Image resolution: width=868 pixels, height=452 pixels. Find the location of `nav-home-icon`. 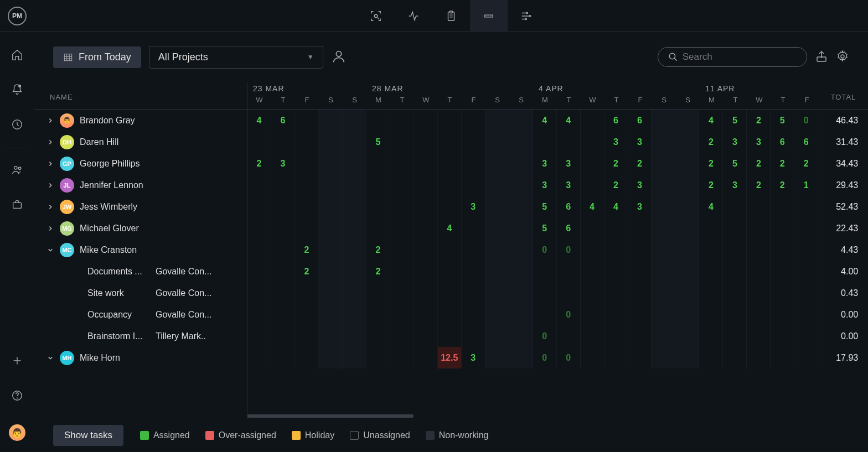

nav-home-icon is located at coordinates (17, 55).